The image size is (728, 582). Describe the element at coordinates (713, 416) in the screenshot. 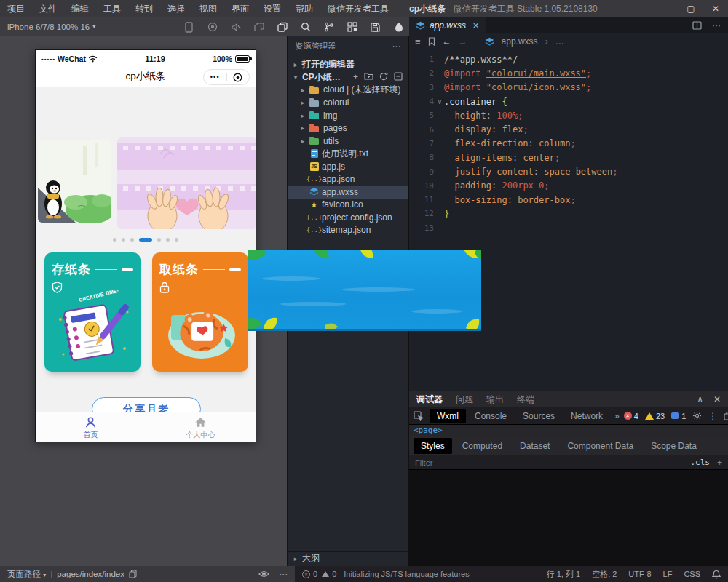

I see `devtools-menu-icon: ⋮` at that location.